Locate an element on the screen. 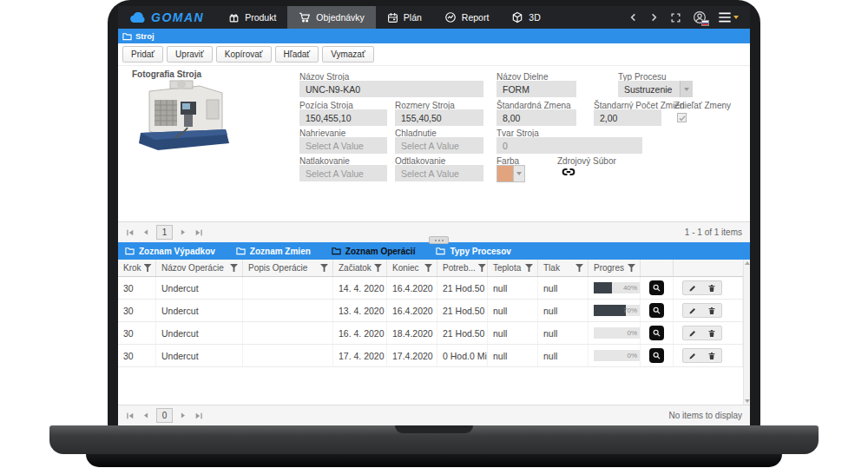 The height and width of the screenshot is (468, 868). table-row: 30 Undercut 17. 4. 2020 06 17.4.2020 0 H… is located at coordinates (434, 356).